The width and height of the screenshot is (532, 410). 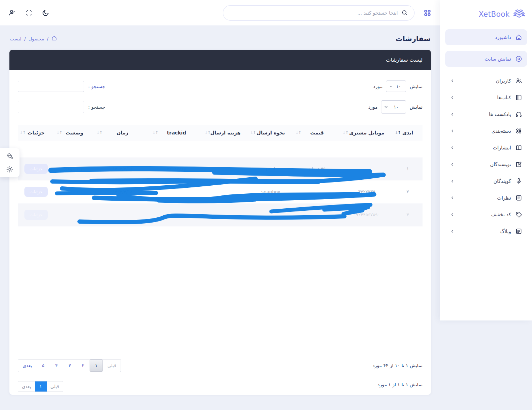 What do you see at coordinates (29, 13) in the screenshot?
I see `fullscreen-icon` at bounding box center [29, 13].